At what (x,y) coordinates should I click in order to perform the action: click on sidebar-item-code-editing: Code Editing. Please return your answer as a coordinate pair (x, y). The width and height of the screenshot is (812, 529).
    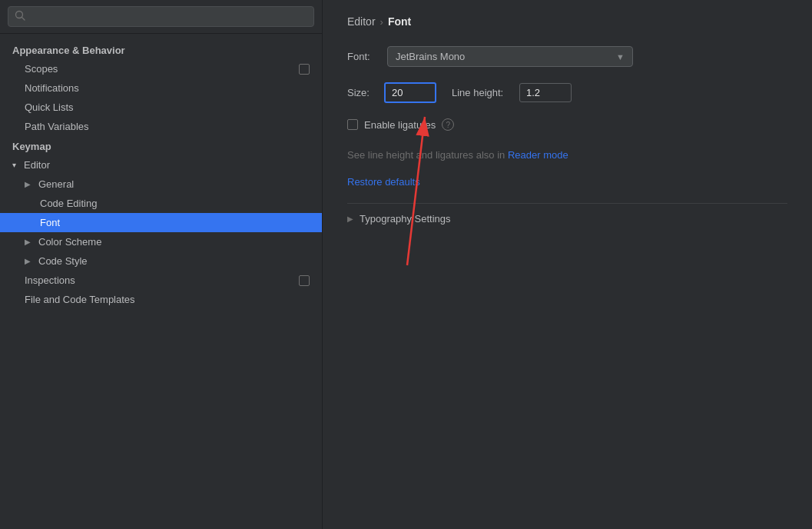
    Looking at the image, I should click on (161, 203).